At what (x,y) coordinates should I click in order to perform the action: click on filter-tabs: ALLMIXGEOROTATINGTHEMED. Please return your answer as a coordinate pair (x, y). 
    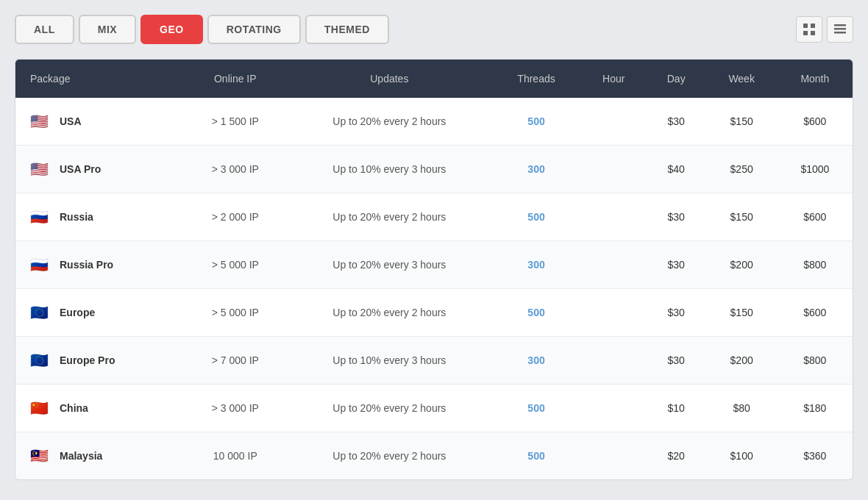
    Looking at the image, I should click on (202, 29).